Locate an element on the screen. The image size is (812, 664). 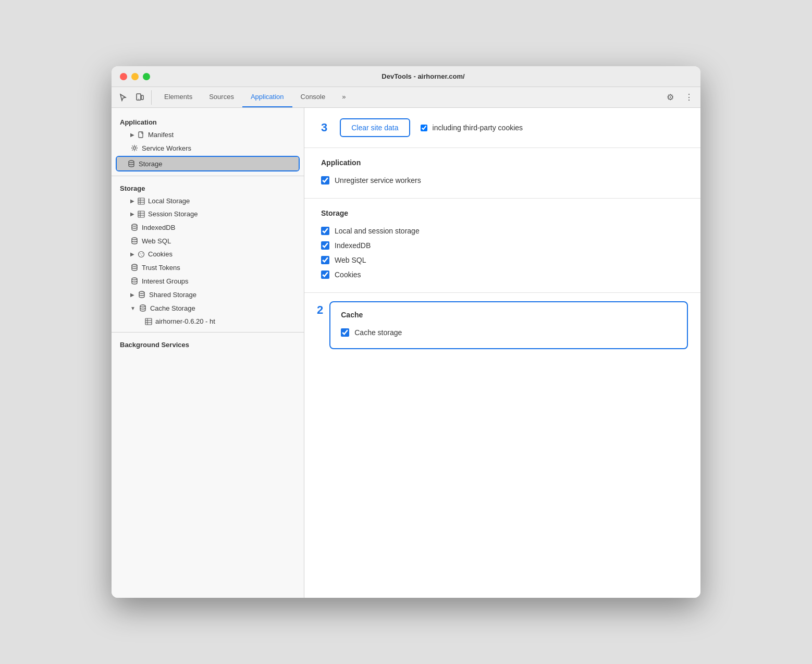
sidebar-item-service-workers: Service Workers is located at coordinates (207, 148).